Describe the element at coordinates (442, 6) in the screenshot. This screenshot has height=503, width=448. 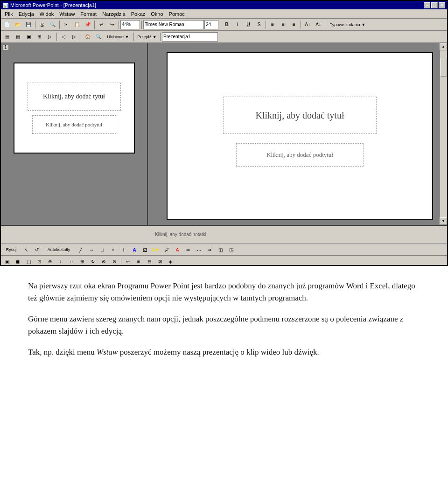
I see `close-button: ✕` at that location.